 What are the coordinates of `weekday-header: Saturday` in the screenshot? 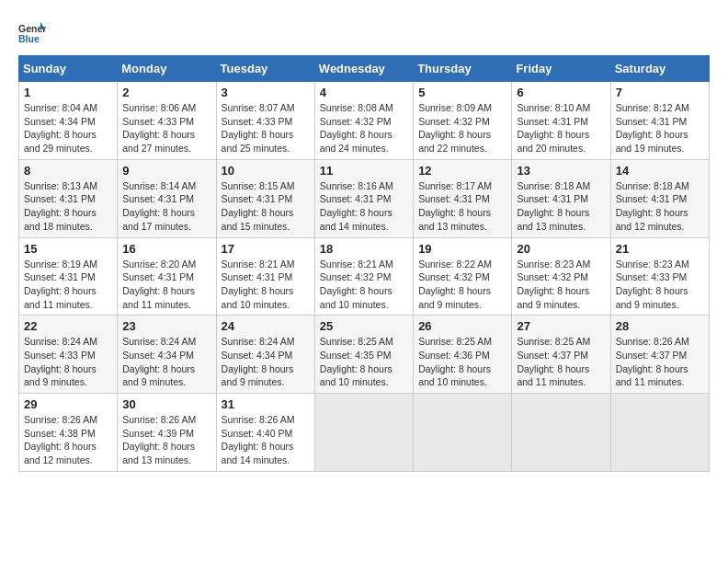 It's located at (660, 69).